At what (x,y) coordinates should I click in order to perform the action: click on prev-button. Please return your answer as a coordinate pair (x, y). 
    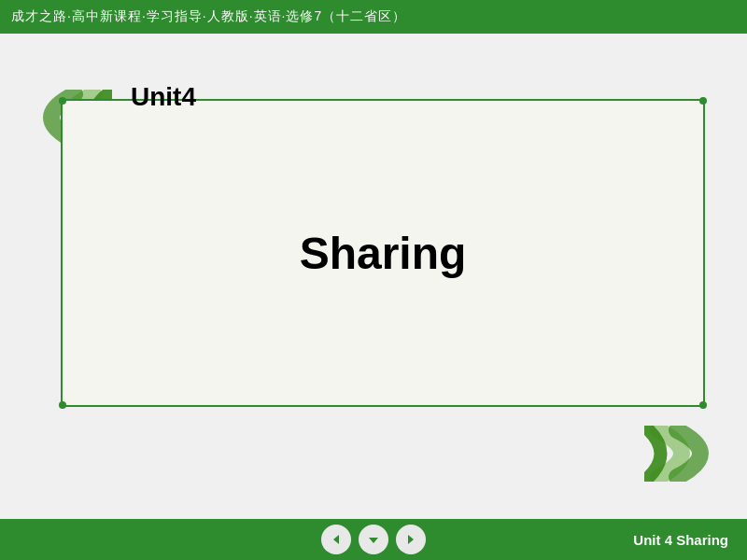
    Looking at the image, I should click on (336, 539).